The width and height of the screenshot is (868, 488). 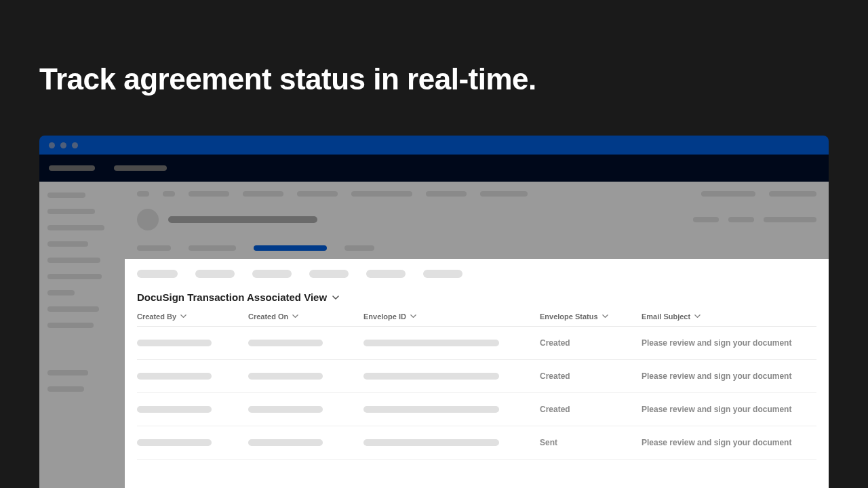 I want to click on maximize-icon, so click(x=75, y=145).